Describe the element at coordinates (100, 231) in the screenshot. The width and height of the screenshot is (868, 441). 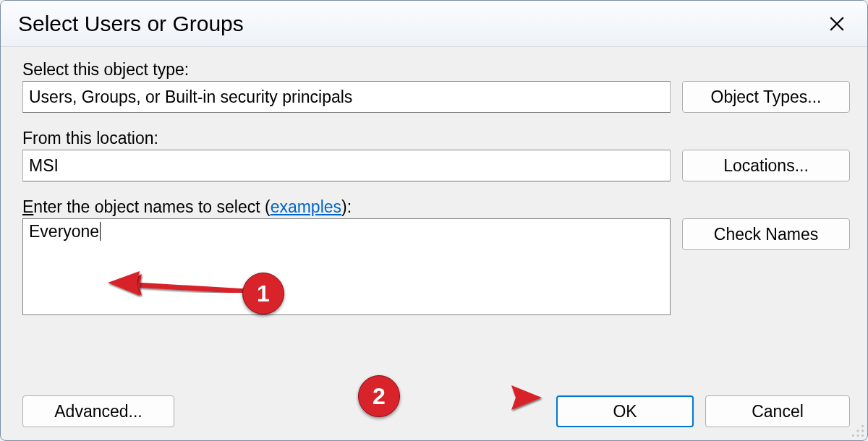
I see `text-caret` at that location.